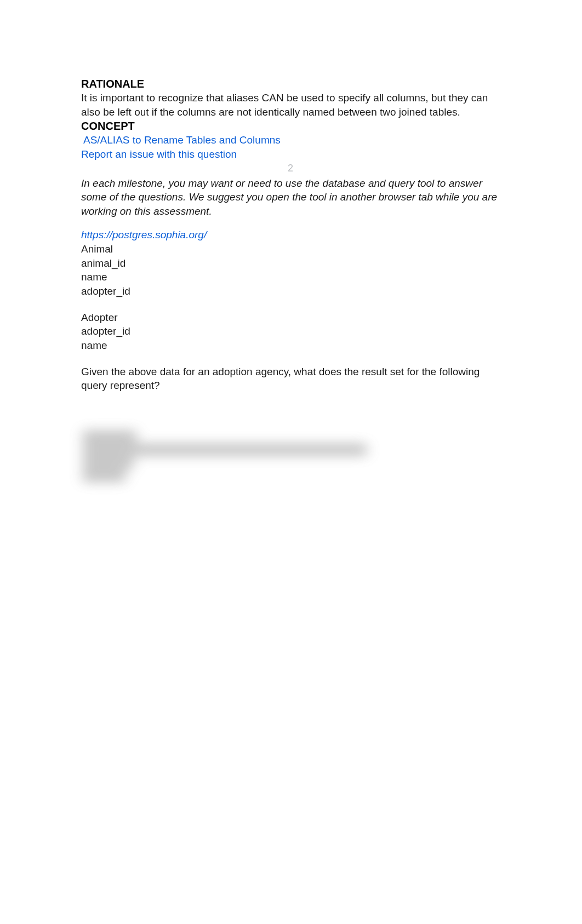  I want to click on concept-heading: CONCEPT, so click(290, 126).